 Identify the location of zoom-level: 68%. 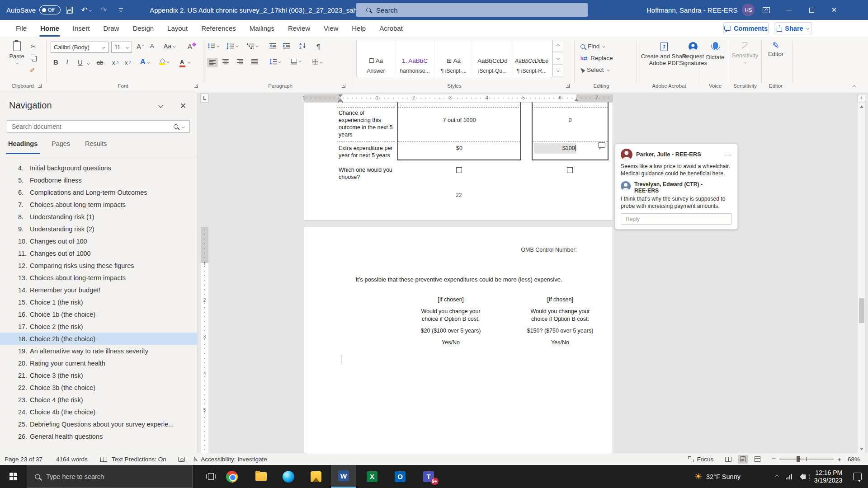
(854, 459).